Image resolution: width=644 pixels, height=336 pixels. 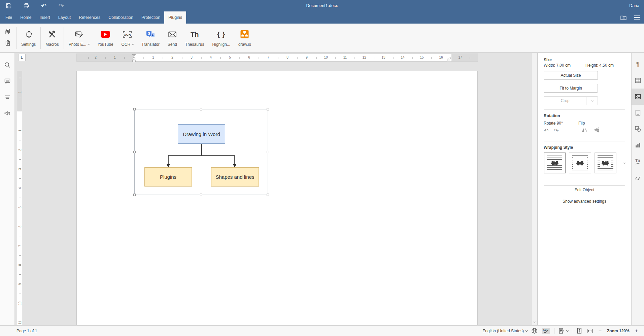 I want to click on image-settings-icon, so click(x=638, y=97).